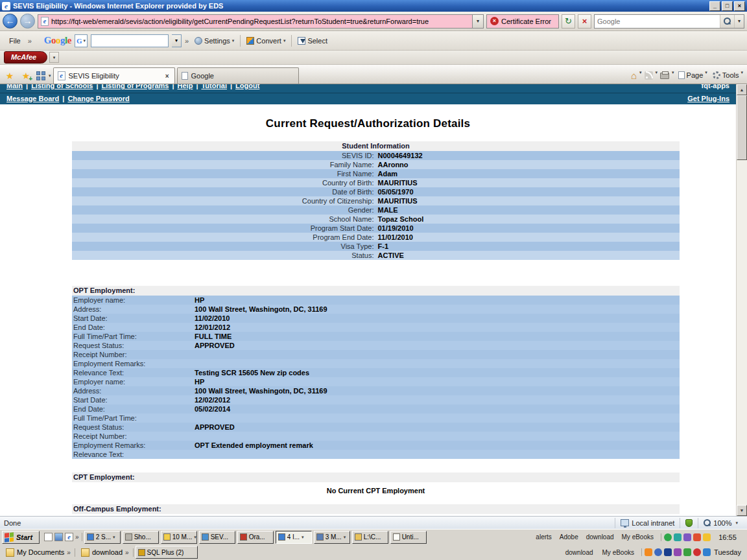  What do you see at coordinates (176, 41) in the screenshot?
I see `google-toolbar-search-dropdown: ▾` at bounding box center [176, 41].